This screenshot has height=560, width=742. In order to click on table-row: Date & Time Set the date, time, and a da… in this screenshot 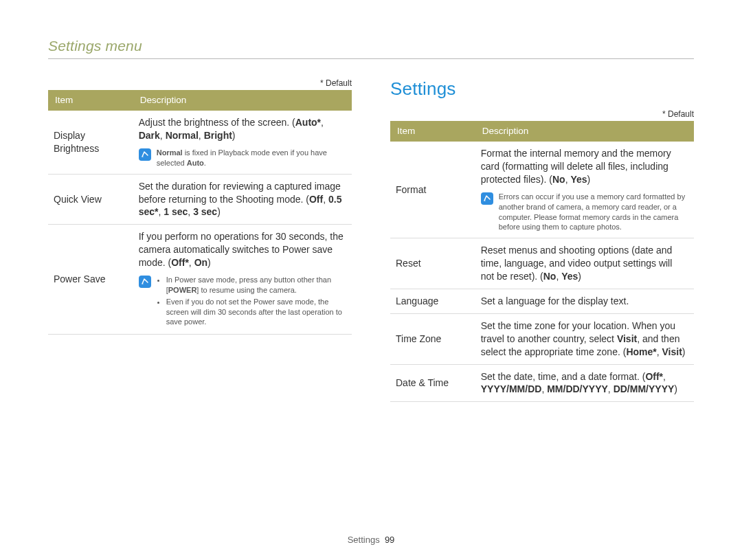, I will do `click(542, 383)`.